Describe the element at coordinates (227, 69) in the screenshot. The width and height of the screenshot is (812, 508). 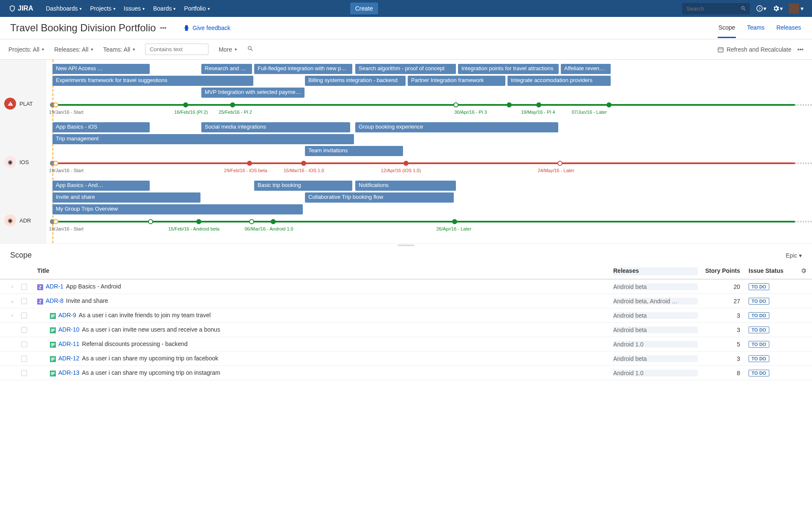
I see `epic-bar: Research and ev…` at that location.